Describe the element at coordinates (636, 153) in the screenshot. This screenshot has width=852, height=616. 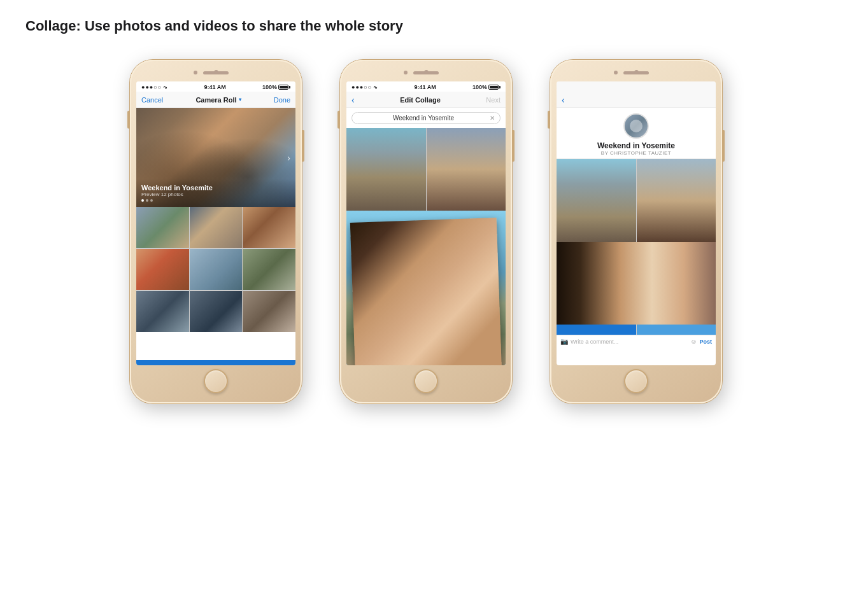
I see `post-byline: BY CHRISTOPHE TAUZIET` at that location.